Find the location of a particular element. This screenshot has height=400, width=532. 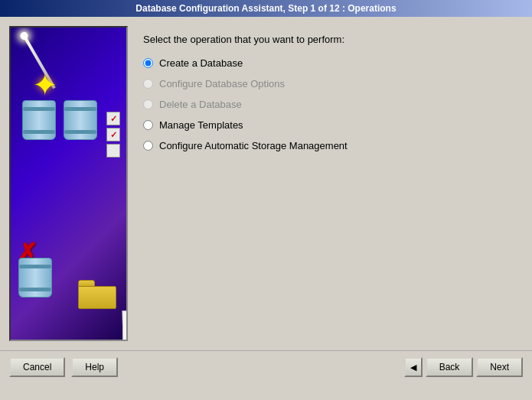

next-button: Next is located at coordinates (499, 367).